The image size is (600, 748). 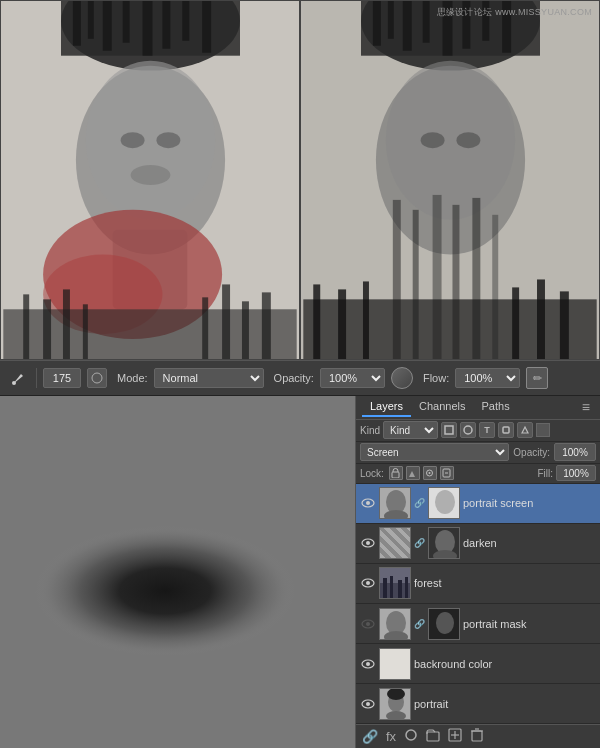 I want to click on layer-row: portrait, so click(x=478, y=704).